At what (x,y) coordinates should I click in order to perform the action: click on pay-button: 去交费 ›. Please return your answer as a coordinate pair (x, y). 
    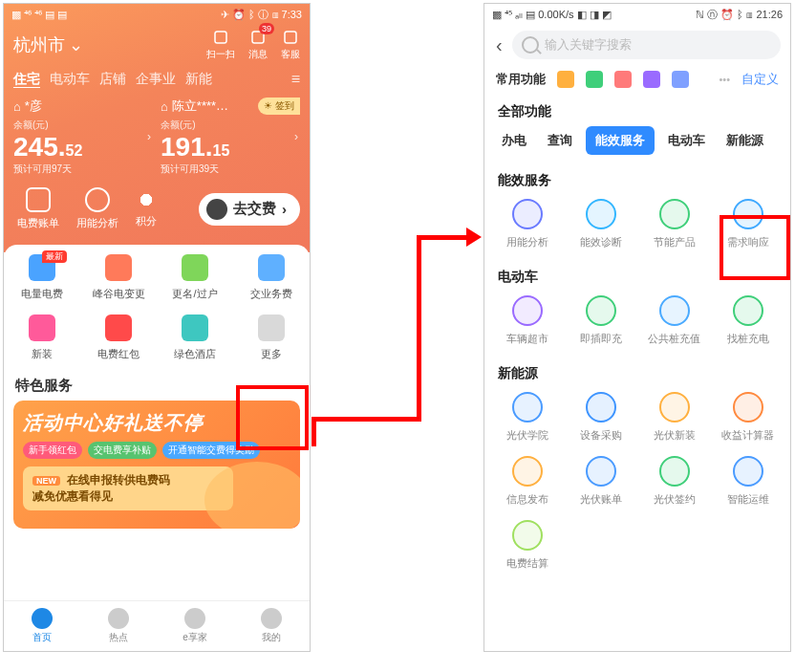
    Looking at the image, I should click on (249, 209).